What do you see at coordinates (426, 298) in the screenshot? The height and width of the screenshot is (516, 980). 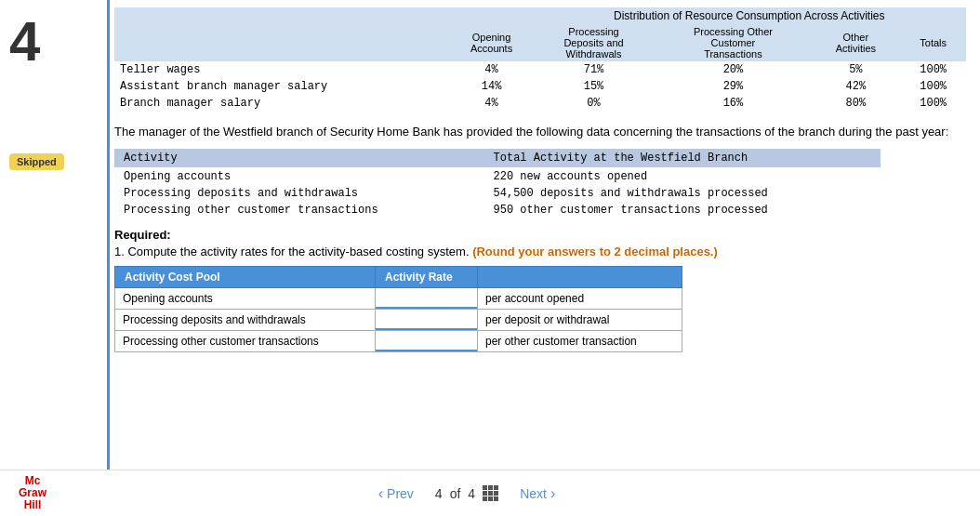 I see `pool-1-rate-input` at bounding box center [426, 298].